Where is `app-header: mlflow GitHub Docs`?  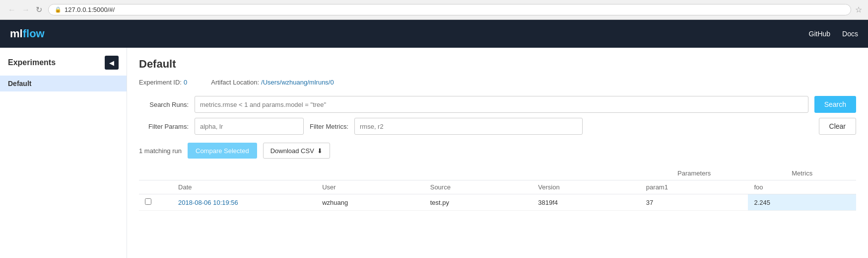 app-header: mlflow GitHub Docs is located at coordinates (434, 34).